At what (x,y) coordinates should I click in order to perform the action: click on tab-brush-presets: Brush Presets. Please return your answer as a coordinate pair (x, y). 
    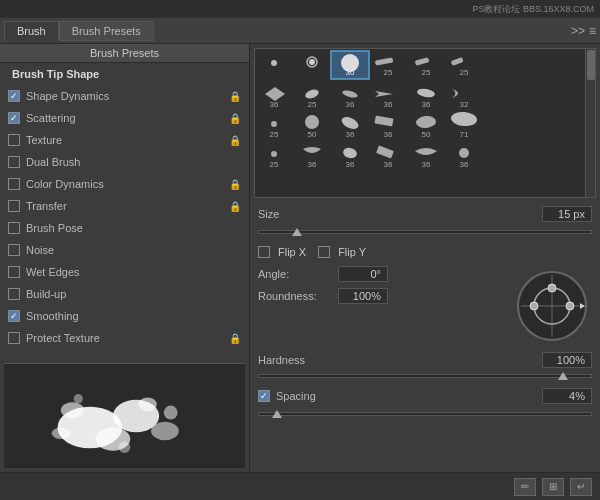
    Looking at the image, I should click on (106, 31).